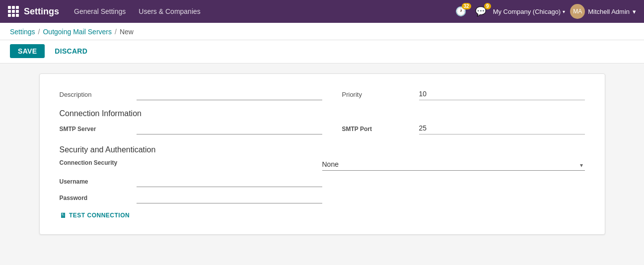 The image size is (644, 265). What do you see at coordinates (98, 182) in the screenshot?
I see `username-label: Username` at bounding box center [98, 182].